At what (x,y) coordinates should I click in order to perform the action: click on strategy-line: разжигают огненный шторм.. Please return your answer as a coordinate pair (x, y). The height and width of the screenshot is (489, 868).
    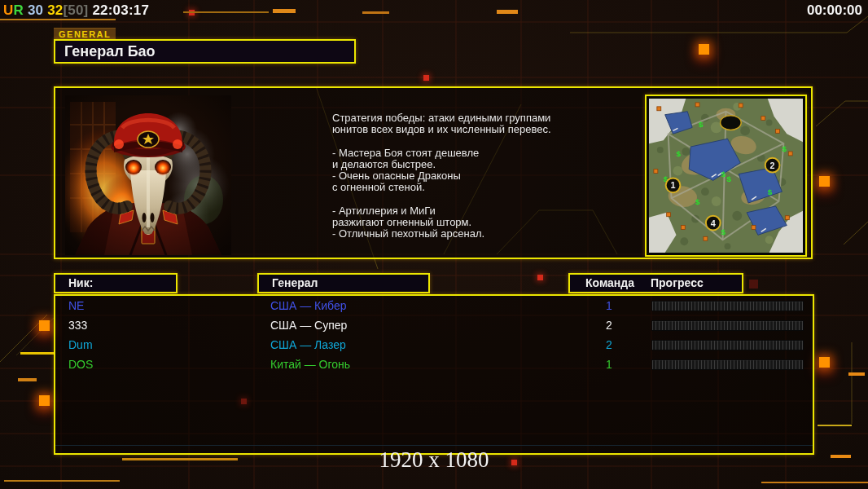
    Looking at the image, I should click on (467, 222).